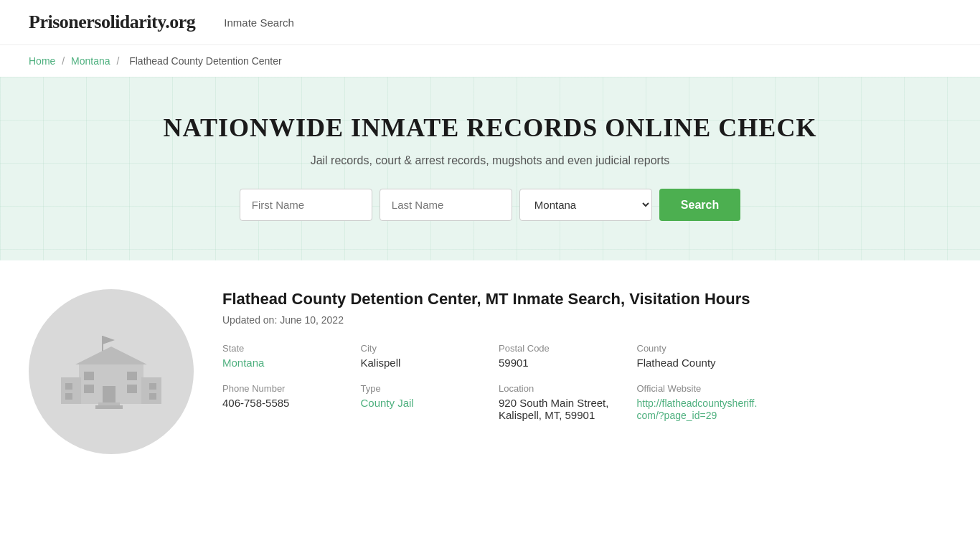 The height and width of the screenshot is (551, 980). Describe the element at coordinates (111, 372) in the screenshot. I see `facility-image` at that location.